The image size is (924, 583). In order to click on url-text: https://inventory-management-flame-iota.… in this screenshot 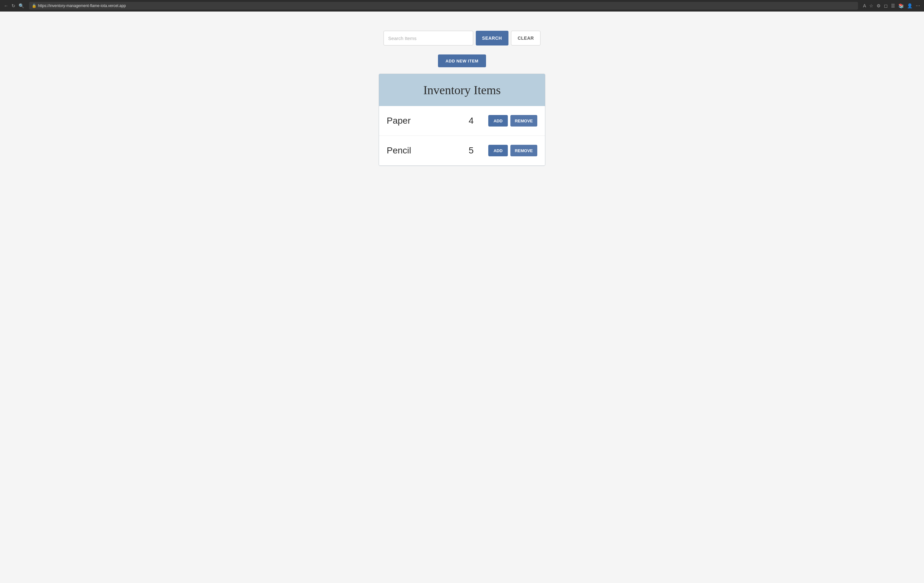, I will do `click(82, 6)`.